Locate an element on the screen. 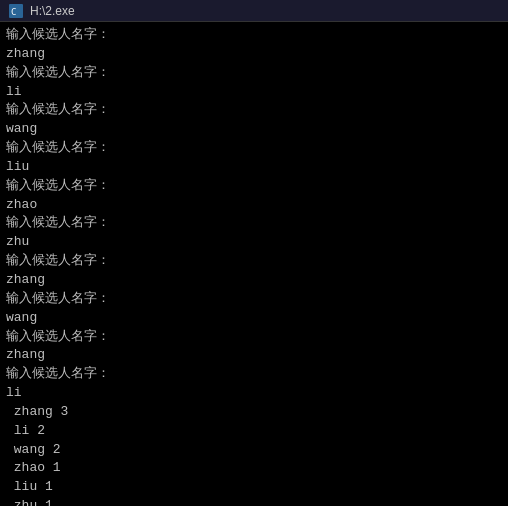  line-input-9: zhang is located at coordinates (254, 356).